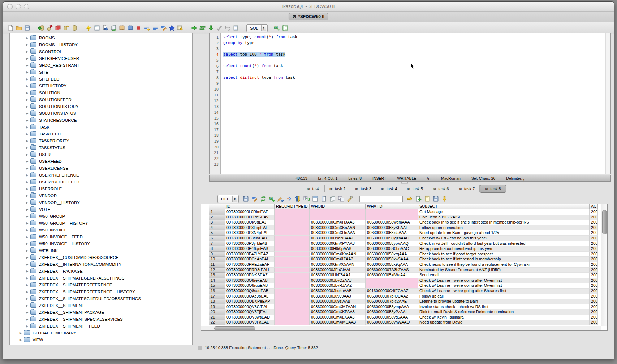 The height and width of the screenshot is (364, 617). What do you see at coordinates (101, 292) in the screenshot?
I see `tree-item-zkfedex__shipmatepreference__history: ▶ZKFEDEX__SHIPMATEPREFERENCE__HISTORY` at bounding box center [101, 292].